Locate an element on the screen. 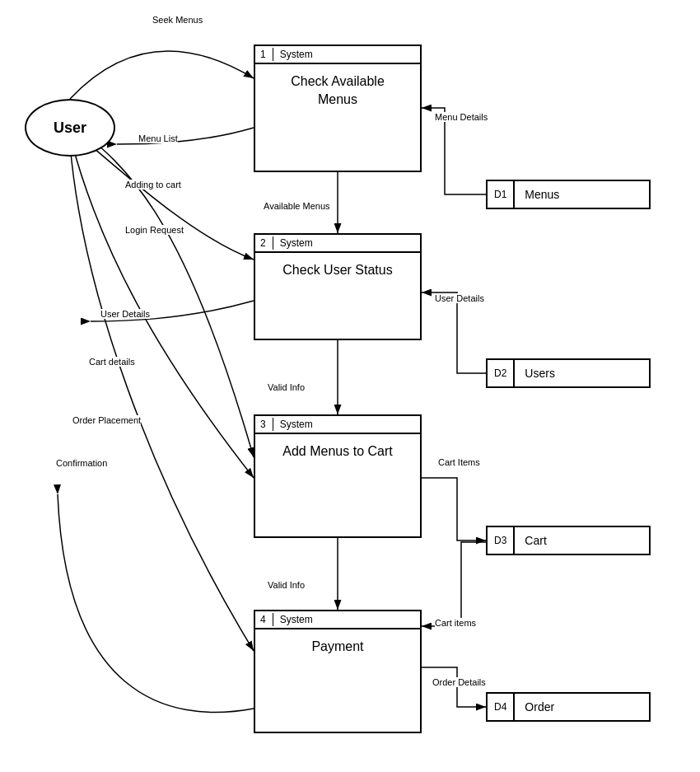  data-store-d3-name: Cart is located at coordinates (535, 540).